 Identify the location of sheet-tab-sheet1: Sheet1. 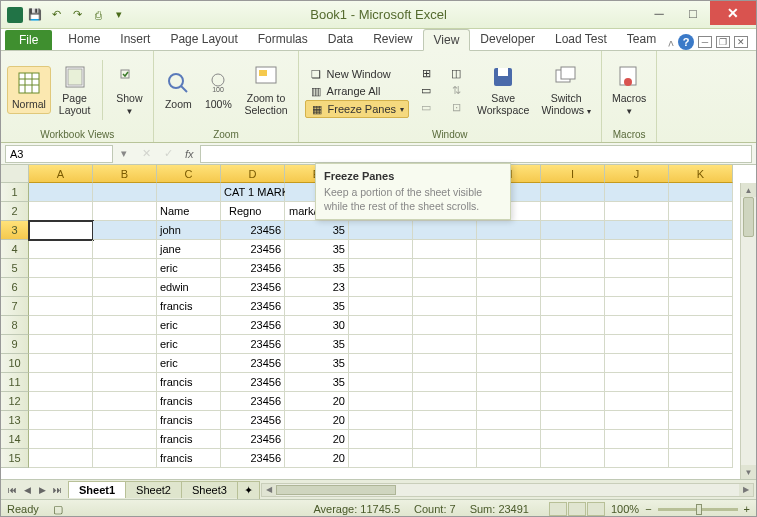
(97, 490).